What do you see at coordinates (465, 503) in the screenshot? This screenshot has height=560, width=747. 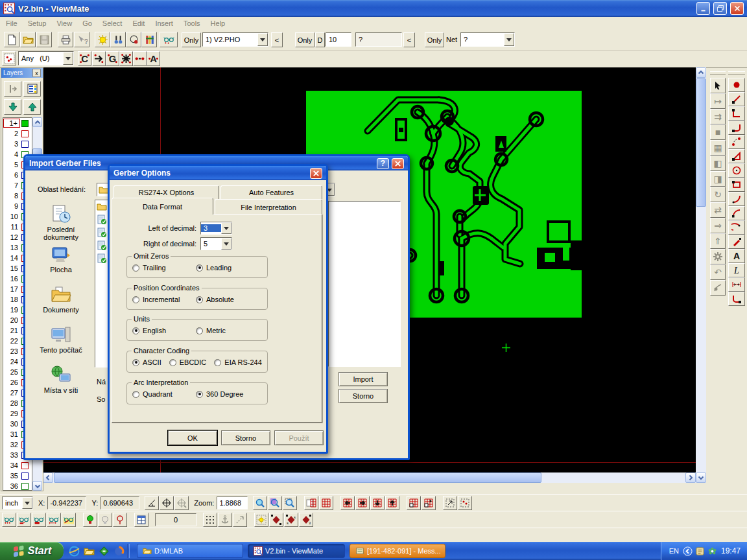 I see `select-region-button` at bounding box center [465, 503].